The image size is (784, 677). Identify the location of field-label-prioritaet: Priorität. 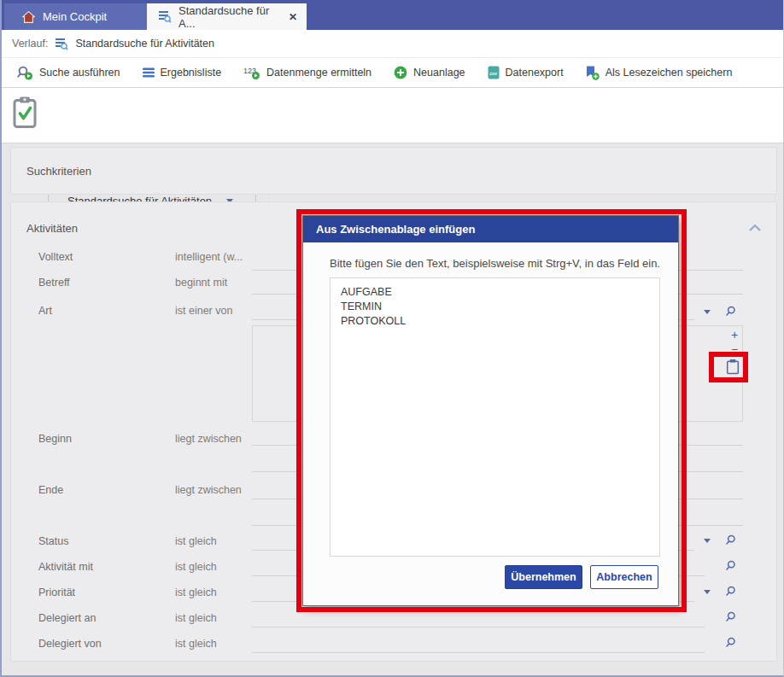
(56, 592).